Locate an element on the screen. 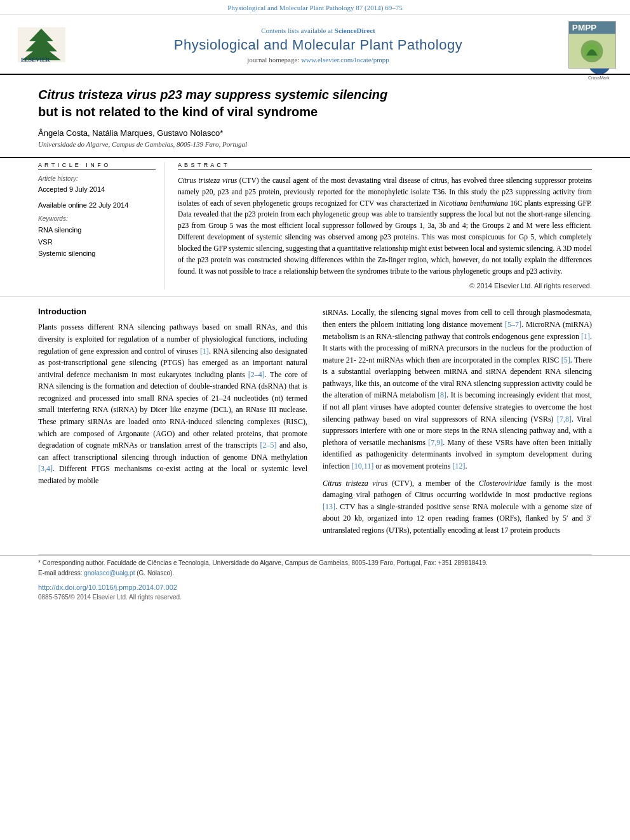 The width and height of the screenshot is (630, 840). abstract-label: A B S T R A C T is located at coordinates (203, 165).